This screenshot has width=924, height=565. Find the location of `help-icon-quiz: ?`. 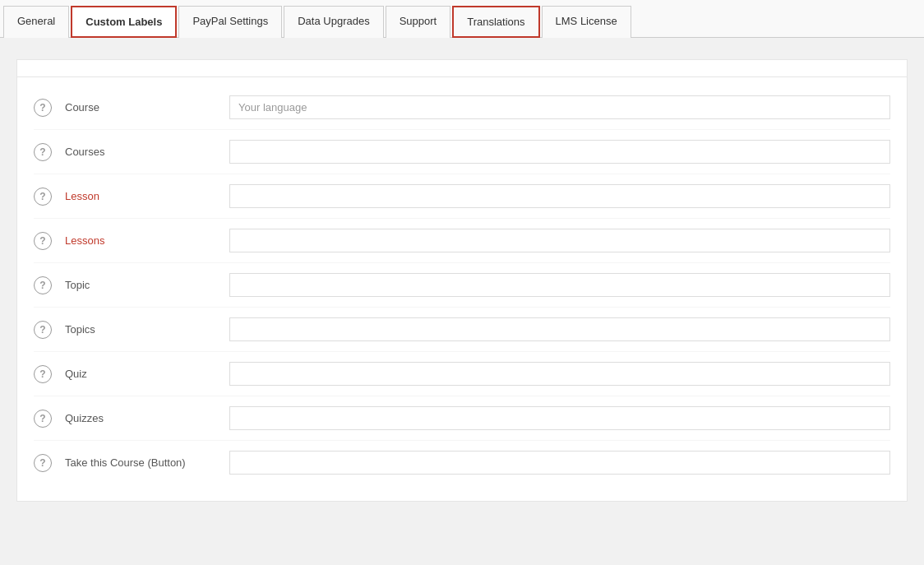

help-icon-quiz: ? is located at coordinates (43, 374).